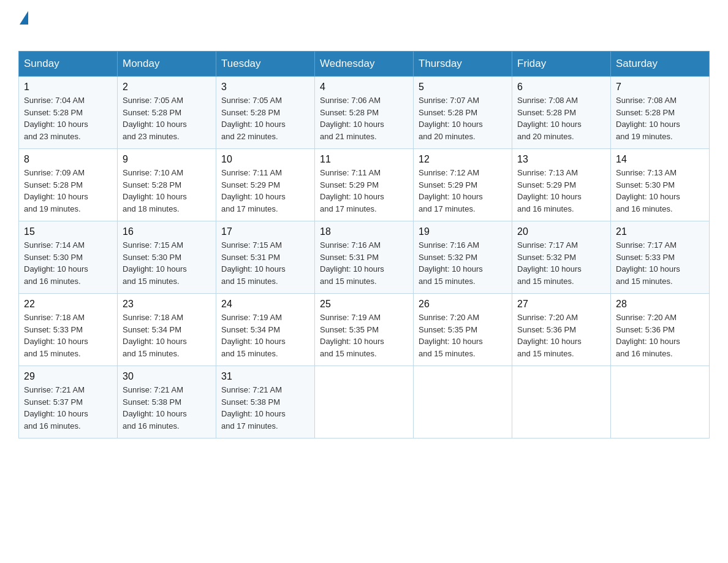  Describe the element at coordinates (364, 28) in the screenshot. I see `page-header` at that location.